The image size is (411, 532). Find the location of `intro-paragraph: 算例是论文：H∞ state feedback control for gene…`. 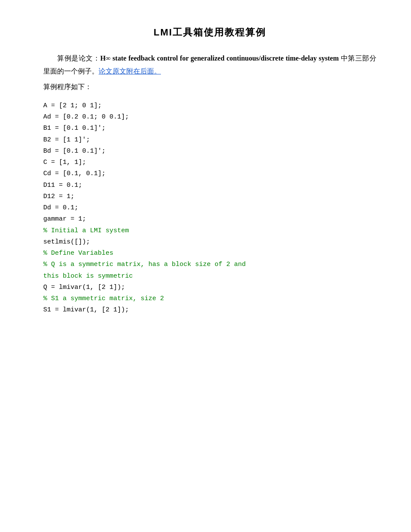

intro-paragraph: 算例是论文：H∞ state feedback control for gene… is located at coordinates (210, 65).